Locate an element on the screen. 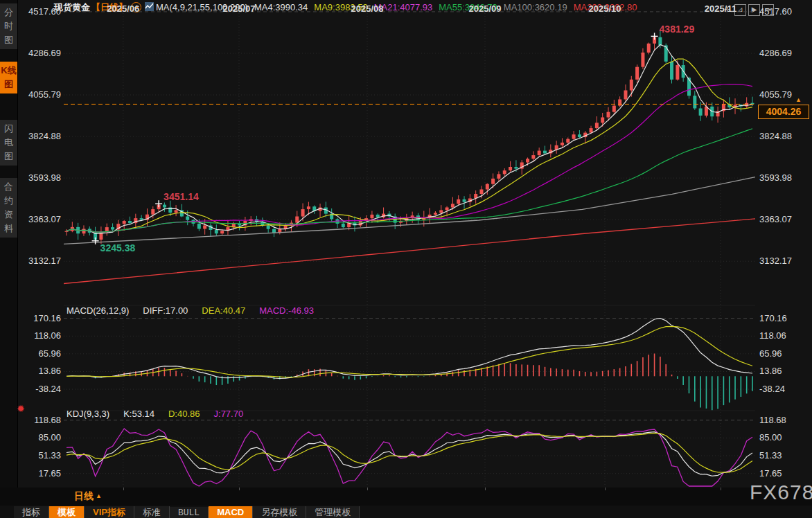 This screenshot has height=518, width=812. footer-tab-2: 模板 is located at coordinates (67, 512).